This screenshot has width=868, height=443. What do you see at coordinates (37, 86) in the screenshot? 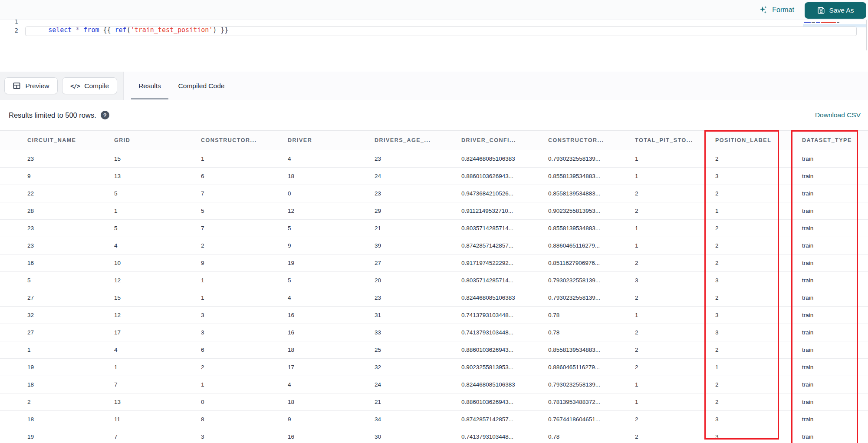
I see `preview-label: Preview` at bounding box center [37, 86].